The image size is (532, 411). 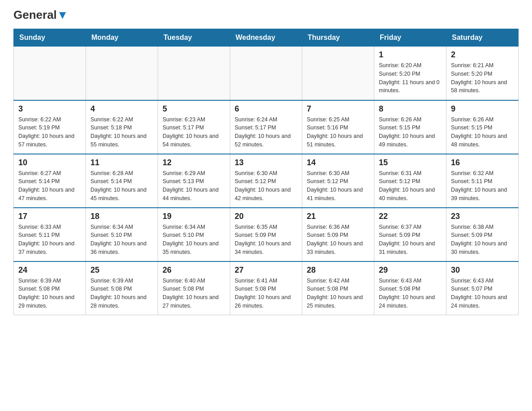 I want to click on calendar-cell: 23Sunrise: 6:38 AMSunset: 5:09 PMDayligh…, so click(x=483, y=235).